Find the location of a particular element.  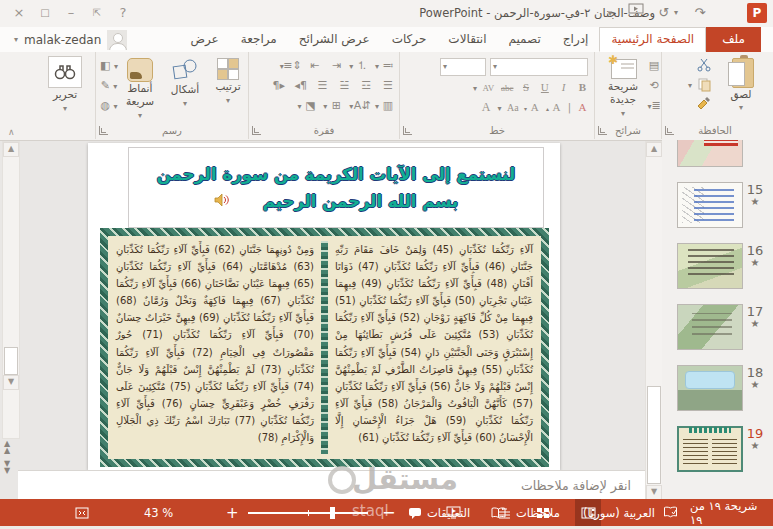

quick-styles-button: أنماط سريعة ▾ is located at coordinates (140, 90).